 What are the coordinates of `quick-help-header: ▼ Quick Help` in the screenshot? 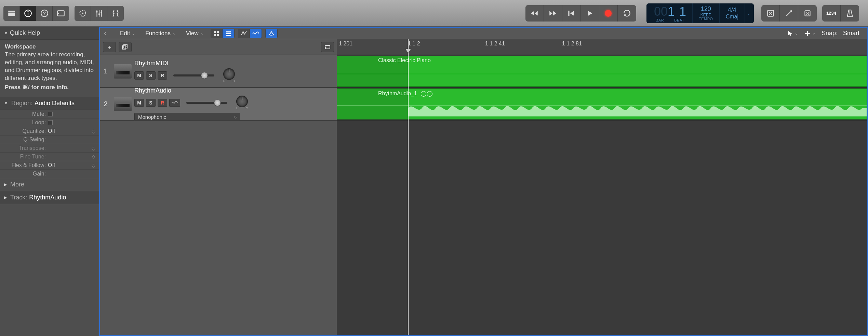 It's located at (49, 33).